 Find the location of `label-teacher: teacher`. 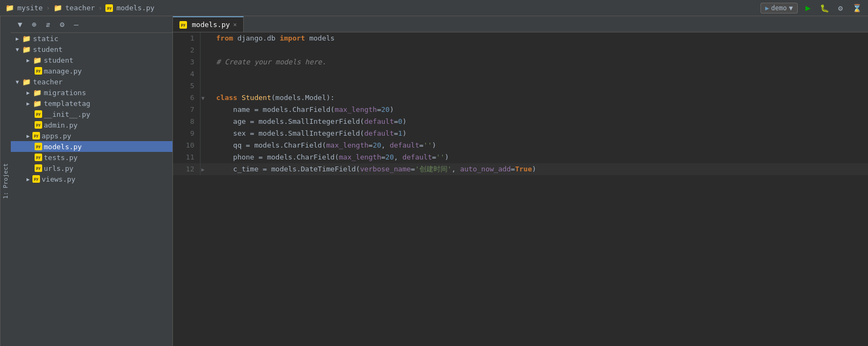

label-teacher: teacher is located at coordinates (48, 82).